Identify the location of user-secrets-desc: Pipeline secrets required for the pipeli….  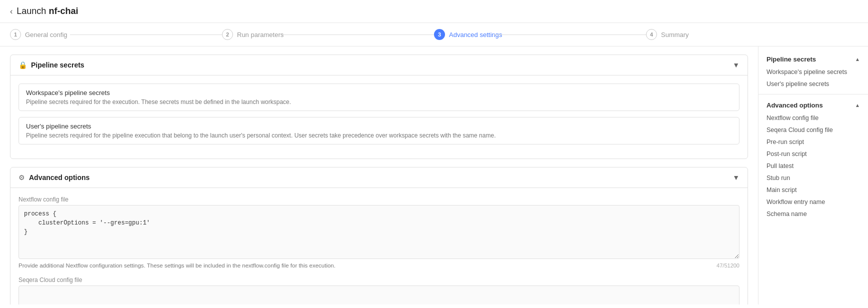
(379, 136).